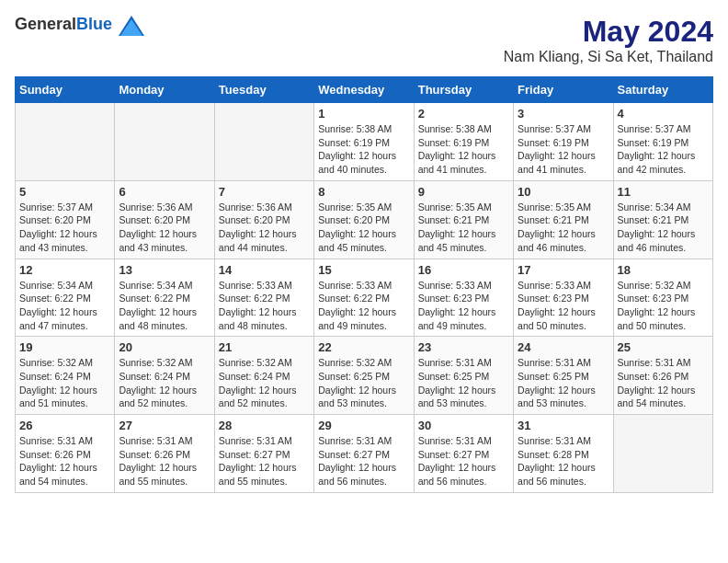 This screenshot has height=563, width=728. What do you see at coordinates (664, 191) in the screenshot?
I see `day-number: 11` at bounding box center [664, 191].